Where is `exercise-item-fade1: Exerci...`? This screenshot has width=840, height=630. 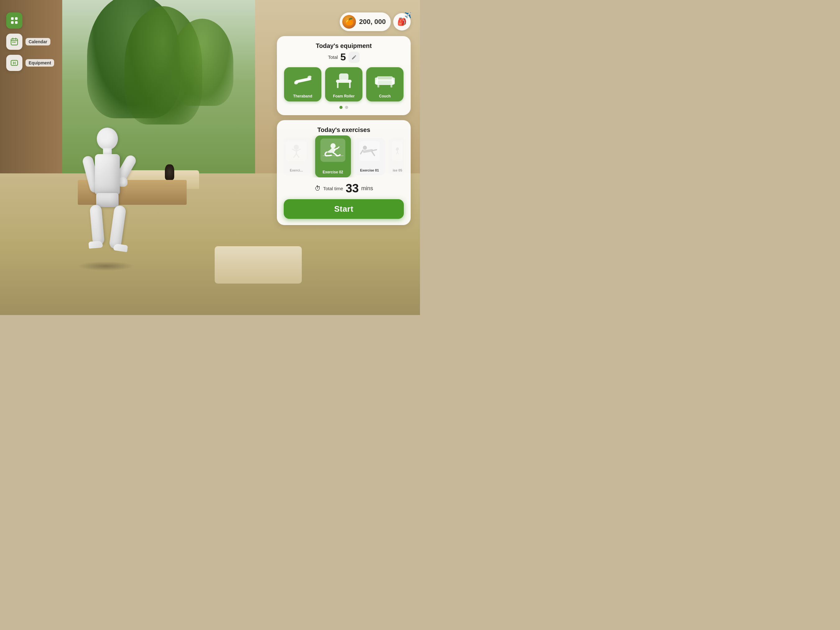
exercise-item-fade1: Exerci... is located at coordinates (298, 157).